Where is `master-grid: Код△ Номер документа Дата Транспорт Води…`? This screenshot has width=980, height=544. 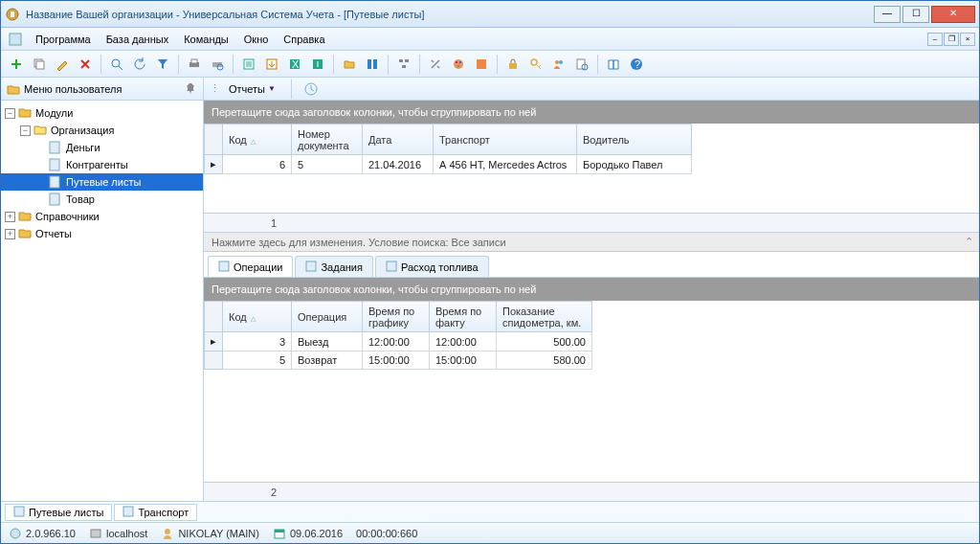 master-grid: Код△ Номер документа Дата Транспорт Води… is located at coordinates (591, 169).